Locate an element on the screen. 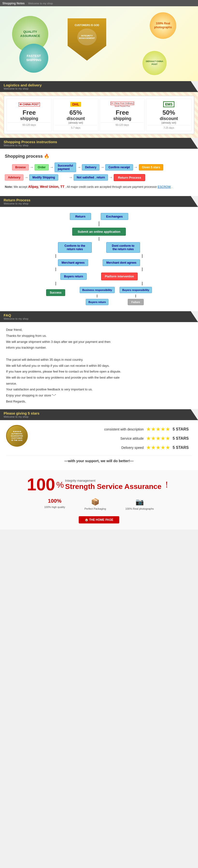 The height and width of the screenshot is (868, 198). footer-tagline-container: Integrity management Strength Service As… is located at coordinates (113, 485).